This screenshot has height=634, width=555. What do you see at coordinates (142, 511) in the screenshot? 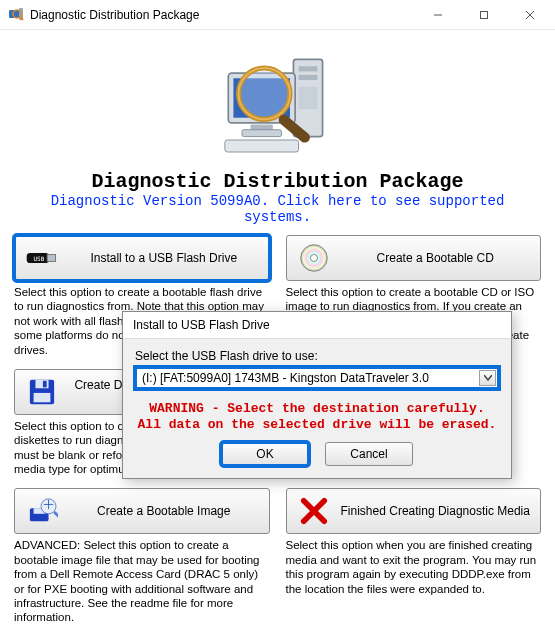
I see `create-image-button: Create a Bootable Image` at bounding box center [142, 511].